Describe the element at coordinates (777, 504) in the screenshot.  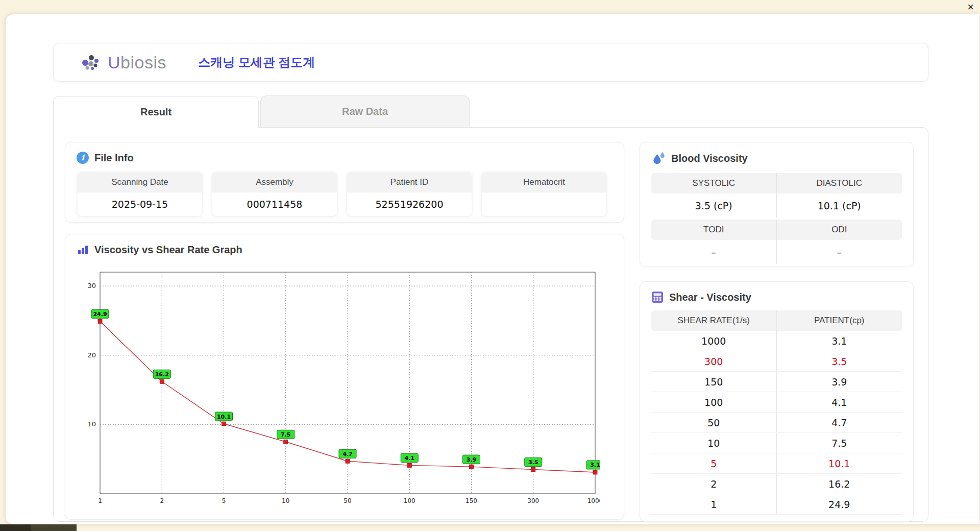
I see `table-row: 1 24.9` at that location.